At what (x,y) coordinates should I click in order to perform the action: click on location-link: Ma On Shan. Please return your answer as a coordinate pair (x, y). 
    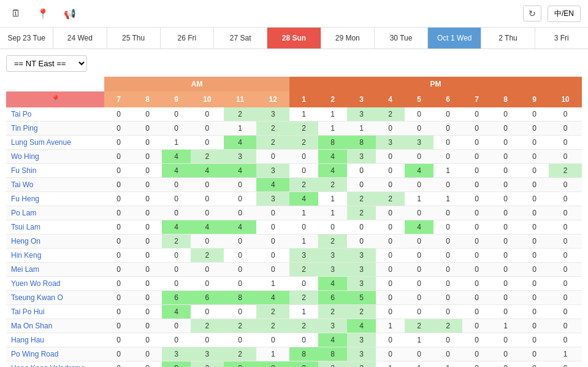
    Looking at the image, I should click on (32, 326).